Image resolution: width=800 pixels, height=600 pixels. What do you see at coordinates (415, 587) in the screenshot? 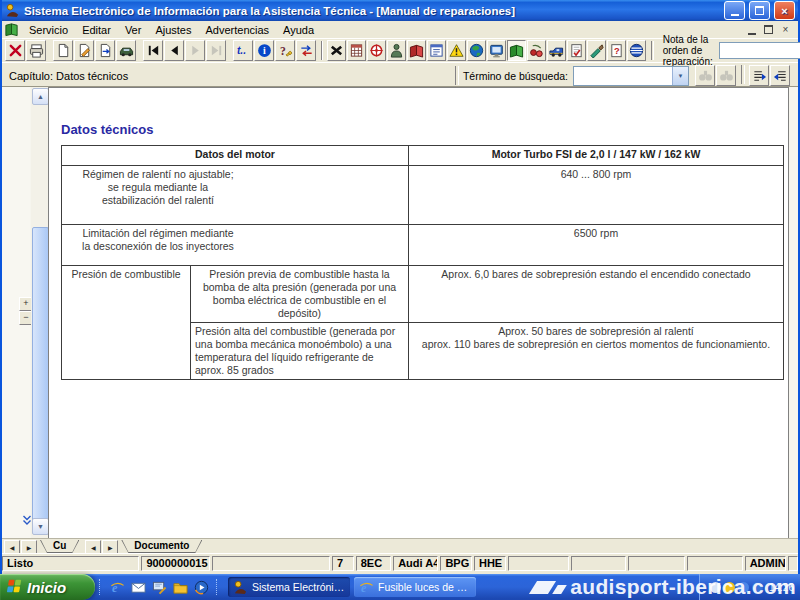
I see `taskbar-task-2: eFusible luces de posici...` at bounding box center [415, 587].